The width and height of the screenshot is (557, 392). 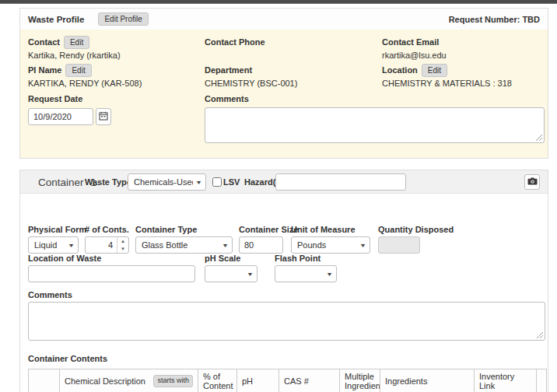 I want to click on waste-type-label: Waste Type, so click(x=108, y=182).